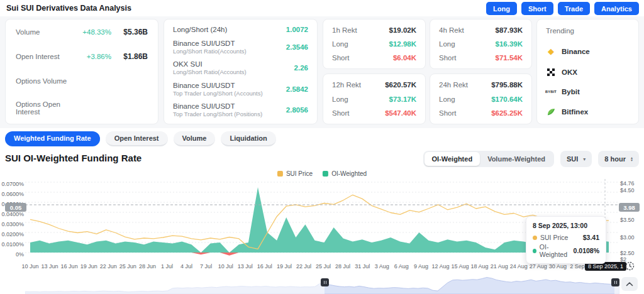 The height and width of the screenshot is (294, 644). What do you see at coordinates (402, 99) in the screenshot?
I see `rekt-long-value: $73.17K` at bounding box center [402, 99].